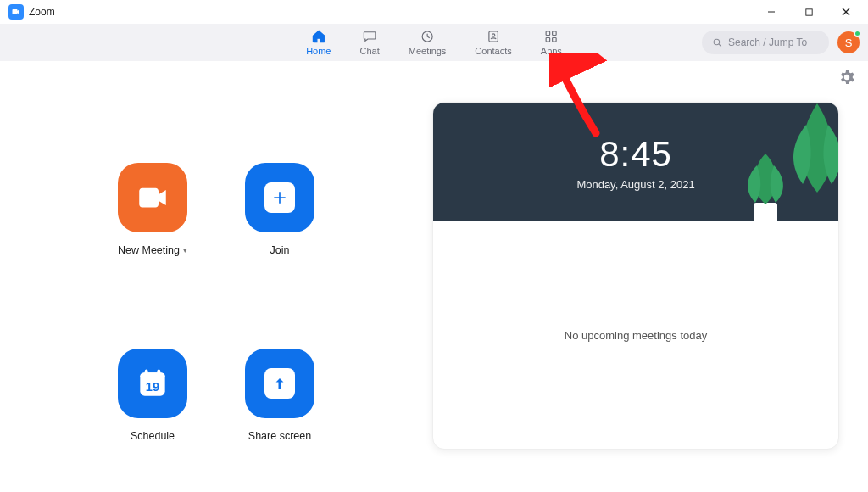 The width and height of the screenshot is (868, 492). What do you see at coordinates (765, 42) in the screenshot?
I see `search-input: Search / Jump To` at bounding box center [765, 42].